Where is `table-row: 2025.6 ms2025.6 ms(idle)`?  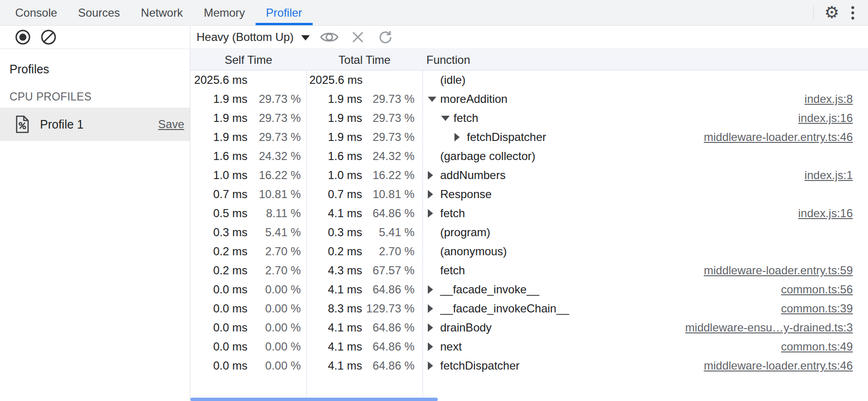
table-row: 2025.6 ms2025.6 ms(idle) is located at coordinates (529, 80).